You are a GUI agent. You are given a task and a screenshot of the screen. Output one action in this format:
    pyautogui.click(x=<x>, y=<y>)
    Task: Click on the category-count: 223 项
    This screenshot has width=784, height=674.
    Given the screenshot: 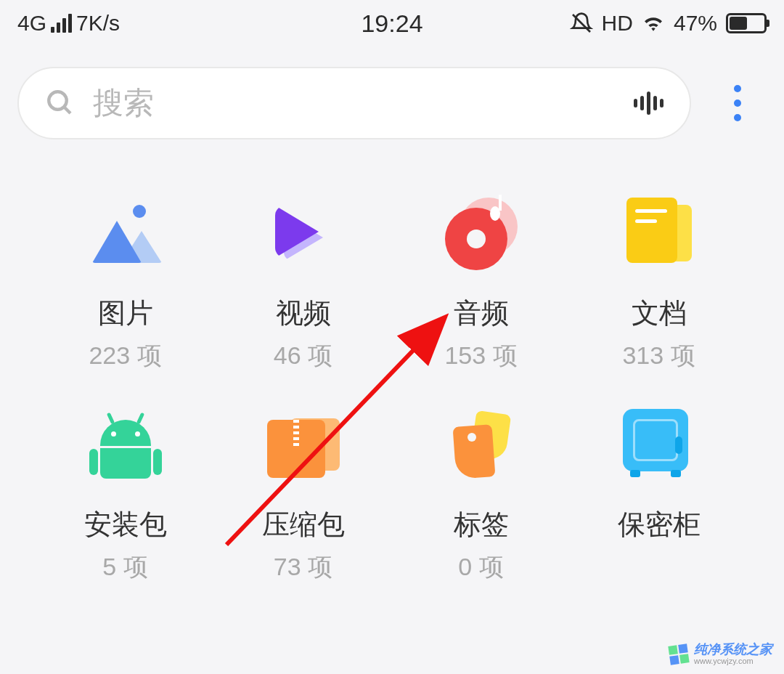 What is the action you would take?
    pyautogui.click(x=125, y=356)
    